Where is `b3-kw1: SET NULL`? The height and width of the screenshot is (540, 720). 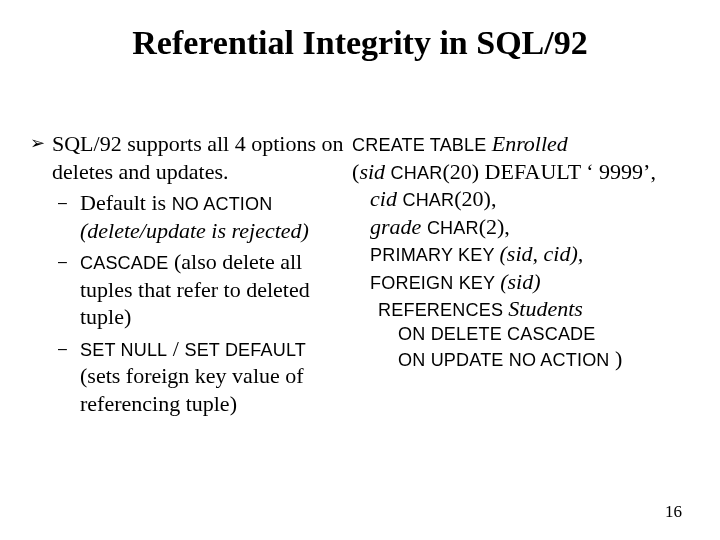
b3-kw1: SET NULL is located at coordinates (124, 350).